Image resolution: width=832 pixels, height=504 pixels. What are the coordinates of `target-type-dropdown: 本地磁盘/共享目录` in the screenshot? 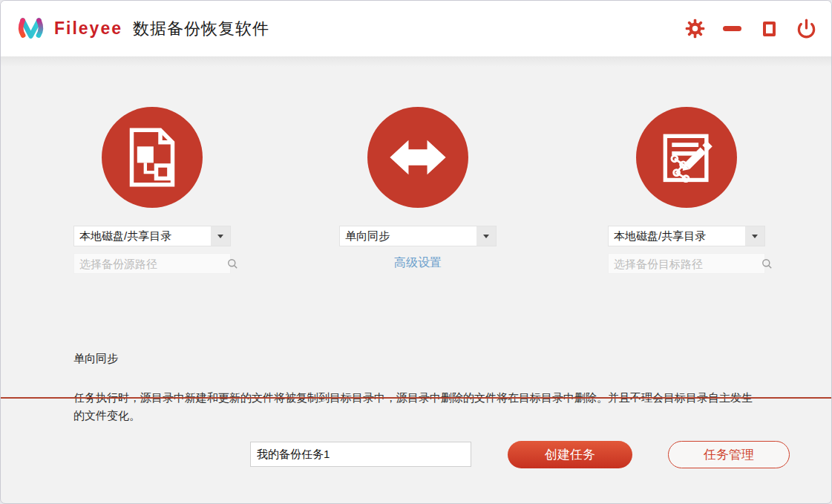 It's located at (687, 236).